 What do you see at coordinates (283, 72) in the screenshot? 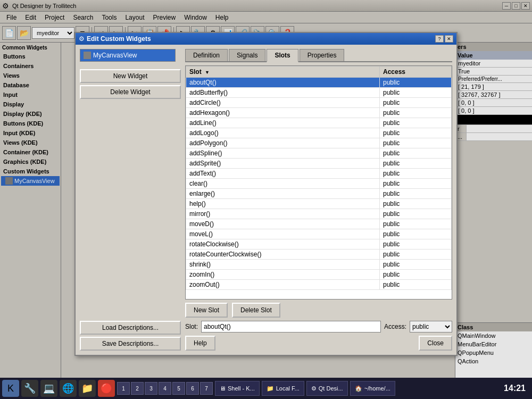
I see `col-slot: Slot ▼` at bounding box center [283, 72].